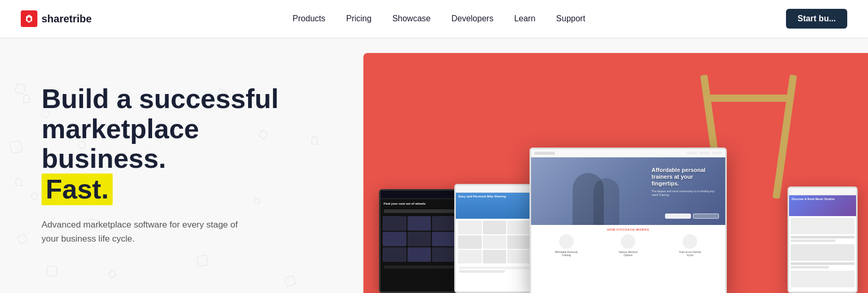 The width and height of the screenshot is (868, 293). Describe the element at coordinates (419, 241) in the screenshot. I see `screen-dark: Find your next set of wheels` at that location.